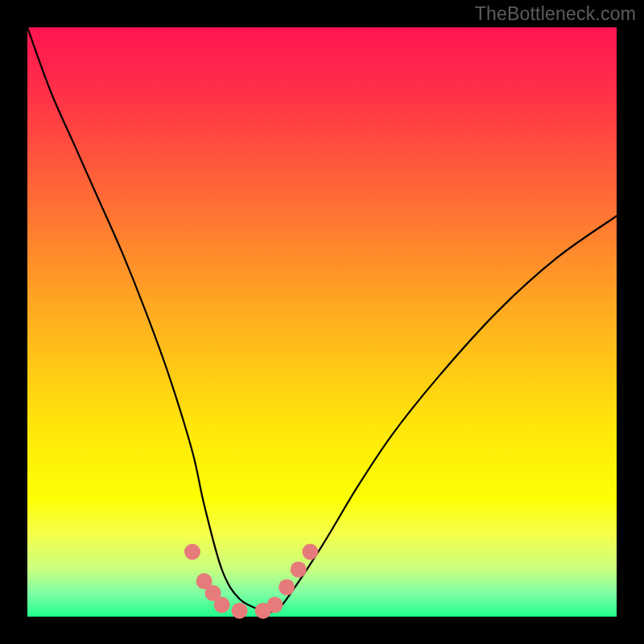 This screenshot has height=644, width=644. Describe the element at coordinates (555, 14) in the screenshot. I see `attribution-text: TheBottleneck.com` at that location.